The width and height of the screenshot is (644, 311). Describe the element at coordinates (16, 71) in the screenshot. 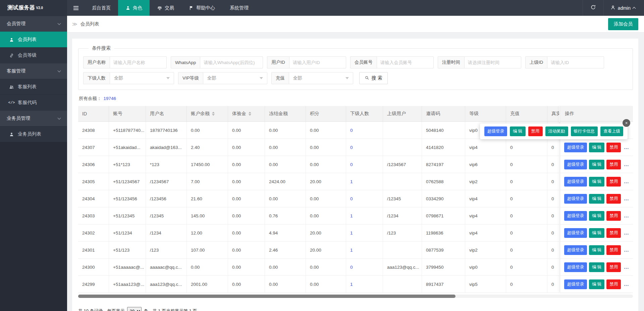

I see `sidebar-group-title: 客服管理` at that location.